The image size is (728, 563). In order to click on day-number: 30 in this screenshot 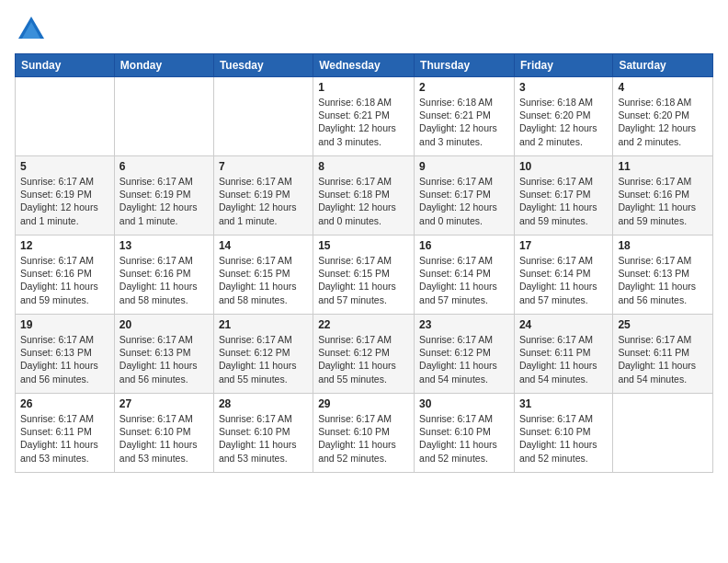, I will do `click(464, 404)`.